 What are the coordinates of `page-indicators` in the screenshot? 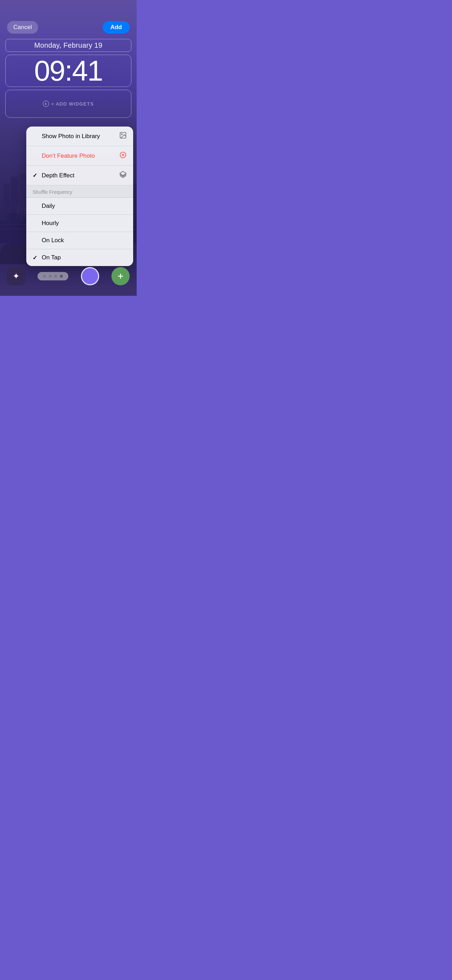 It's located at (53, 276).